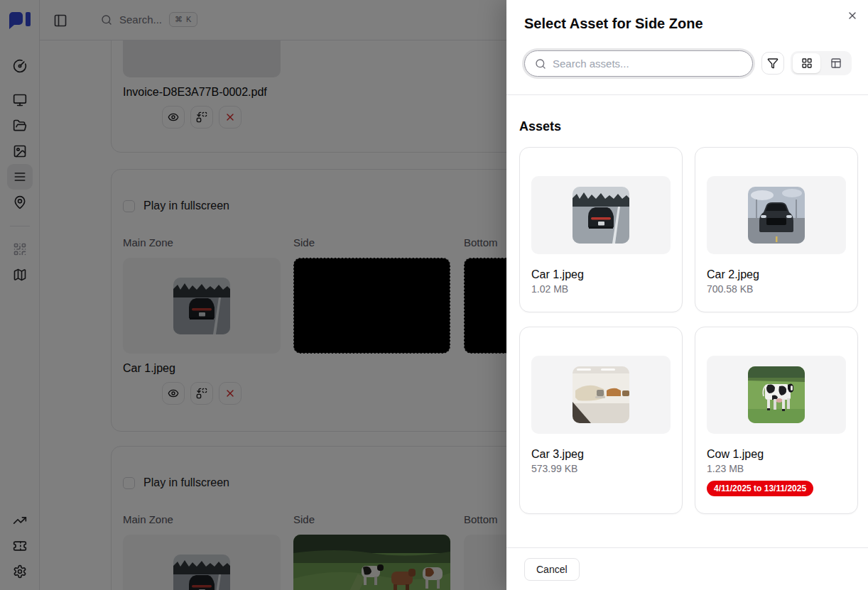 This screenshot has width=868, height=590. Describe the element at coordinates (821, 63) in the screenshot. I see `view-toggle` at that location.